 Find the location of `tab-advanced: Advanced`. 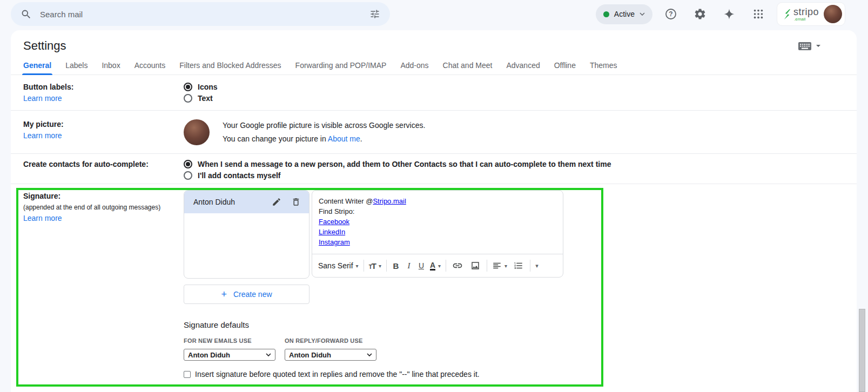

tab-advanced: Advanced is located at coordinates (523, 68).